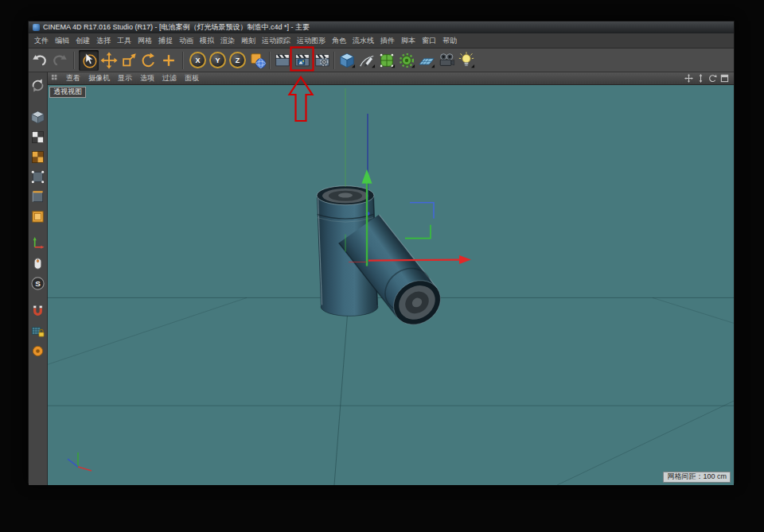 This screenshot has height=532, width=764. Describe the element at coordinates (238, 60) in the screenshot. I see `z-axis-label: Z` at that location.